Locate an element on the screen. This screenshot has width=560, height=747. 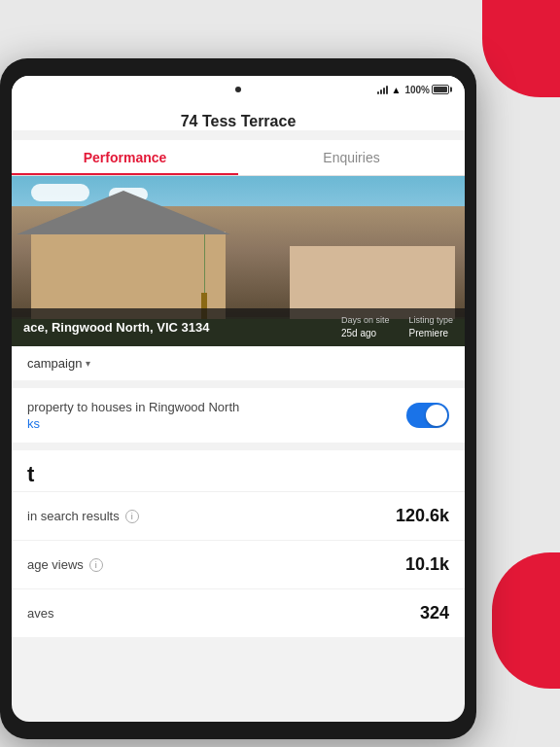
status-bar: ▲ 100% is located at coordinates (238, 89).